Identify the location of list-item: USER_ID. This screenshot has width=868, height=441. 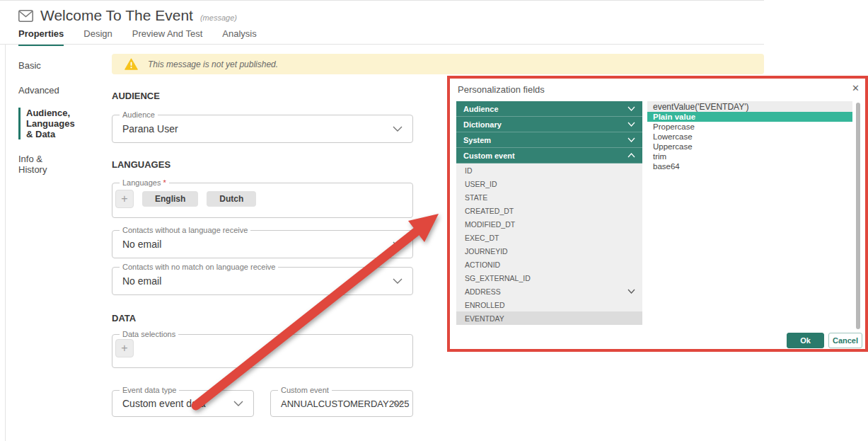
(549, 184).